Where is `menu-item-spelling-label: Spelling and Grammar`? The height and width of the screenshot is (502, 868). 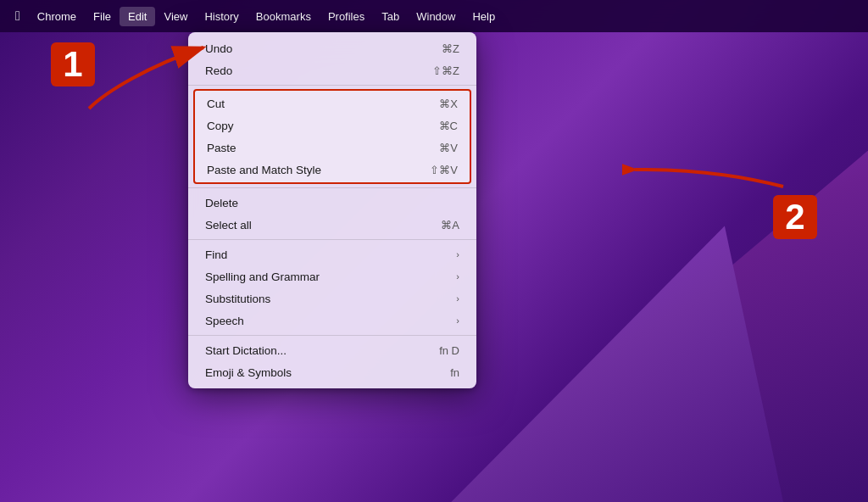
menu-item-spelling-label: Spelling and Grammar is located at coordinates (263, 276).